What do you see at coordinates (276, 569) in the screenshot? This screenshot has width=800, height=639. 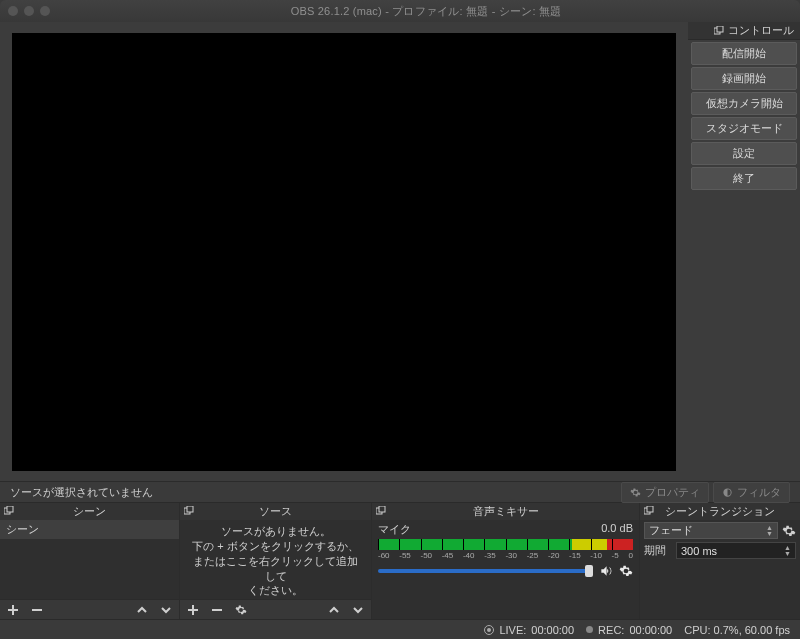 I see `text-line: またはここを右クリックして追加して` at bounding box center [276, 569].